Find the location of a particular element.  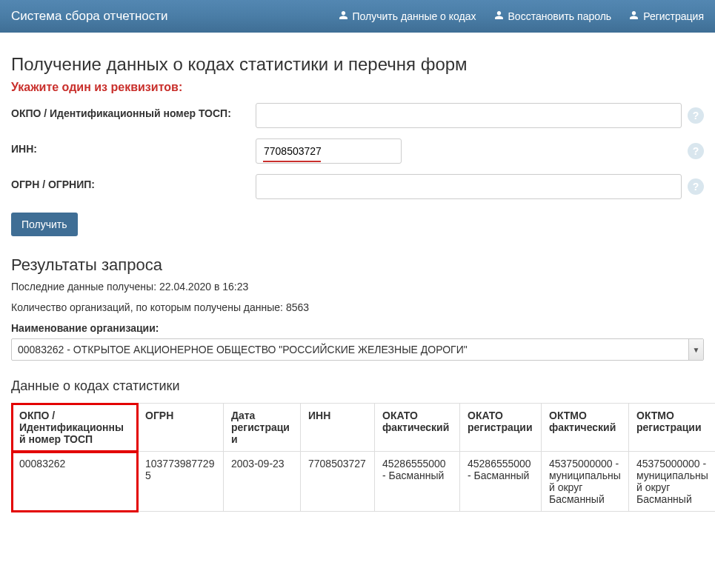

th-okpo: ОКПО / Идентификационный номер ТОСП is located at coordinates (75, 428).